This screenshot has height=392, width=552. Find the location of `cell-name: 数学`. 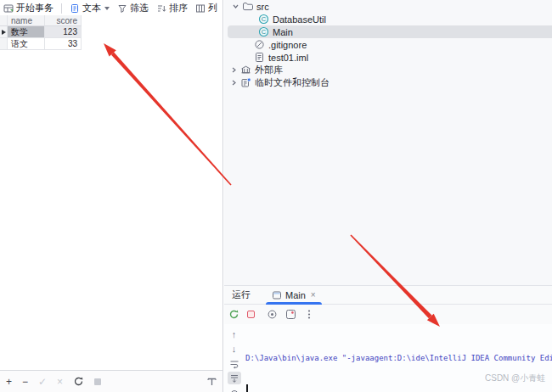

cell-name: 数学 is located at coordinates (26, 32).